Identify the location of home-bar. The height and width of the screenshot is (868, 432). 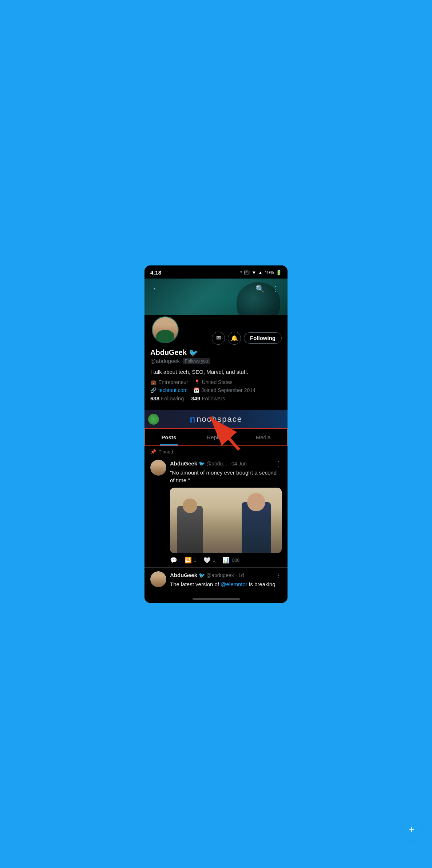
(216, 599).